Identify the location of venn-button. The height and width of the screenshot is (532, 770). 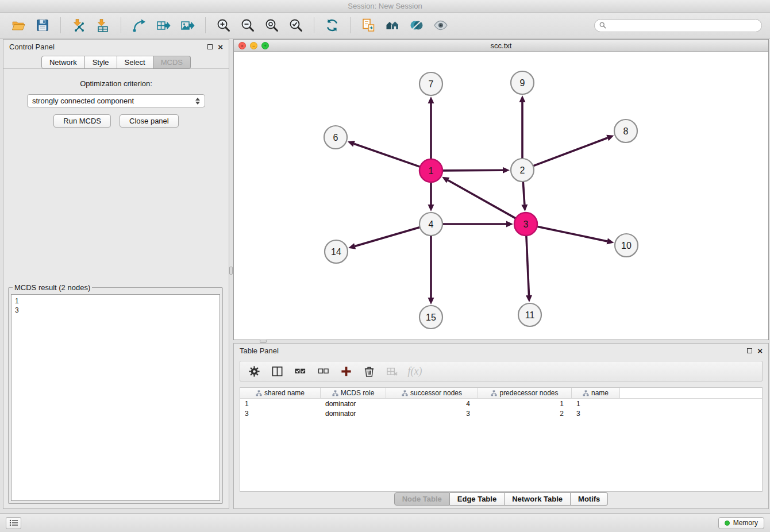
(417, 25).